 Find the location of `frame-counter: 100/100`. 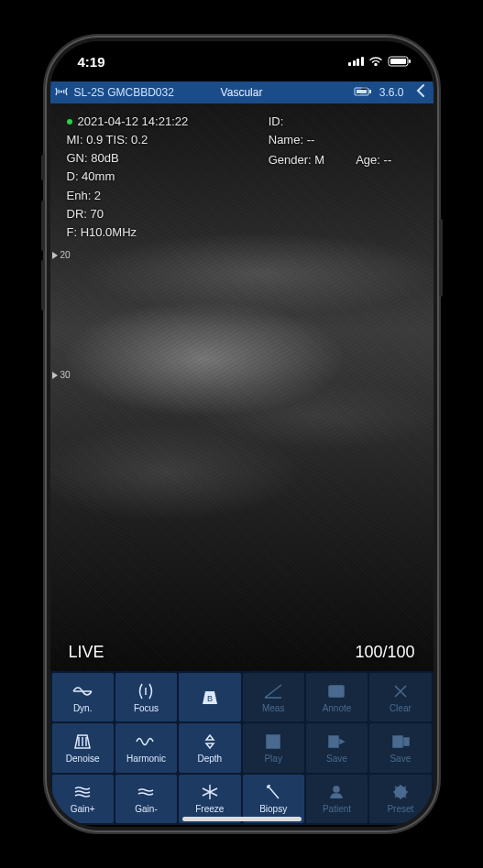

frame-counter: 100/100 is located at coordinates (385, 652).